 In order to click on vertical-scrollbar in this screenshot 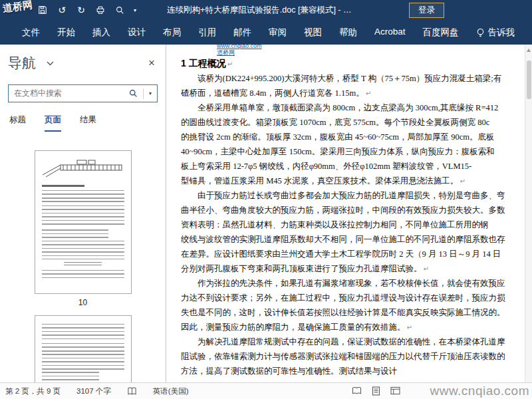, I will do `click(528, 213)`.